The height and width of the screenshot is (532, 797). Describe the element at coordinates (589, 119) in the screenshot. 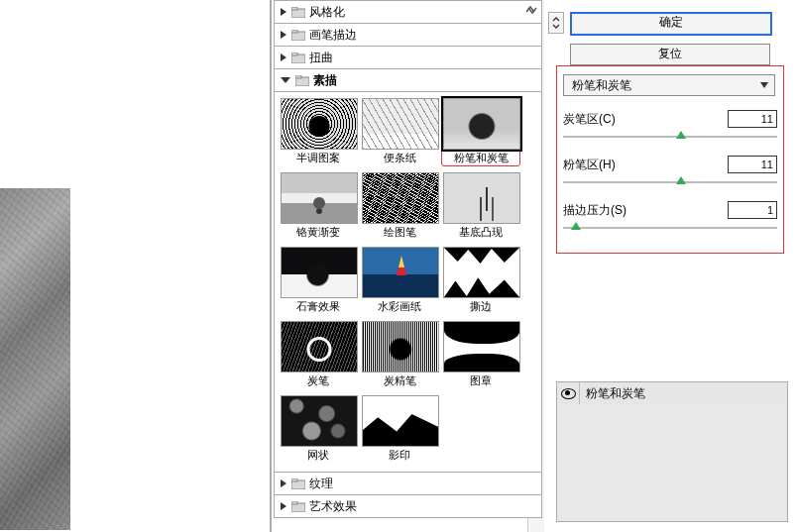

I see `param-label: 炭笔区(C)` at that location.